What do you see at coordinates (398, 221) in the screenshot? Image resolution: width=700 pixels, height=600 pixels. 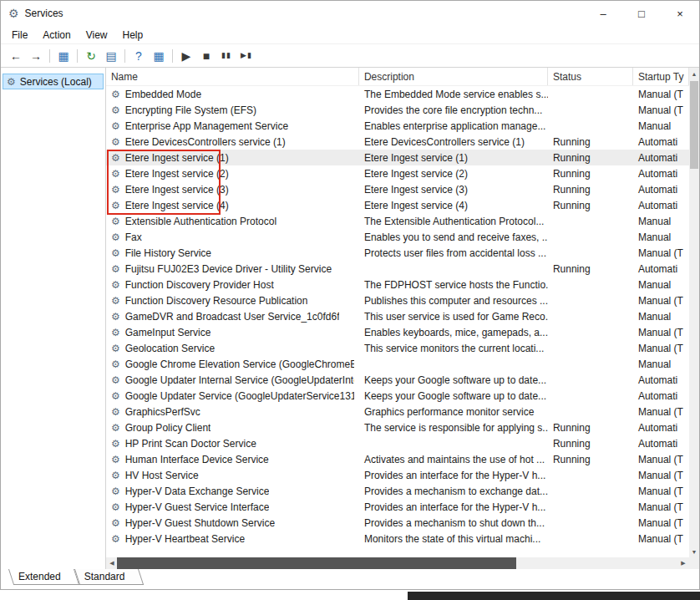 I see `service-row: ⚙ Extensible Authentication Protocol The…` at bounding box center [398, 221].